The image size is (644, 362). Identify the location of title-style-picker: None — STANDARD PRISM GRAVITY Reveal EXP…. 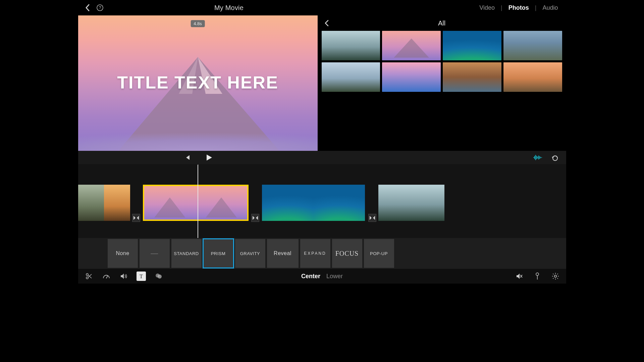
(322, 253).